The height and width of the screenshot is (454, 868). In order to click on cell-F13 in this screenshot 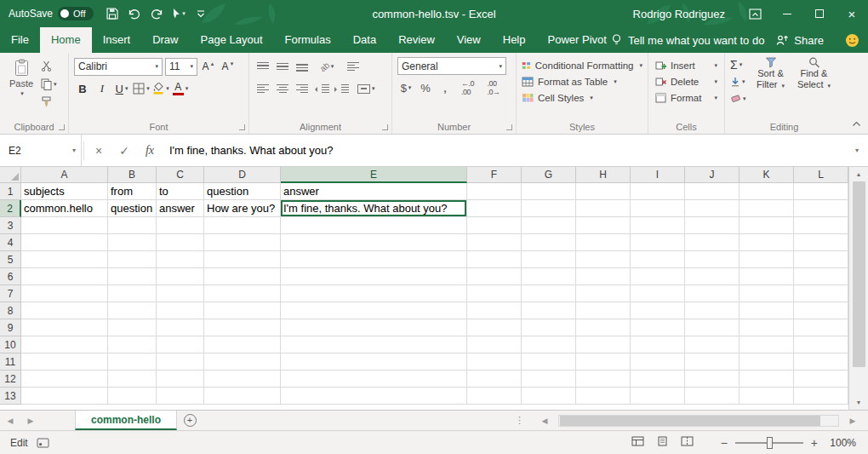, I will do `click(494, 396)`.